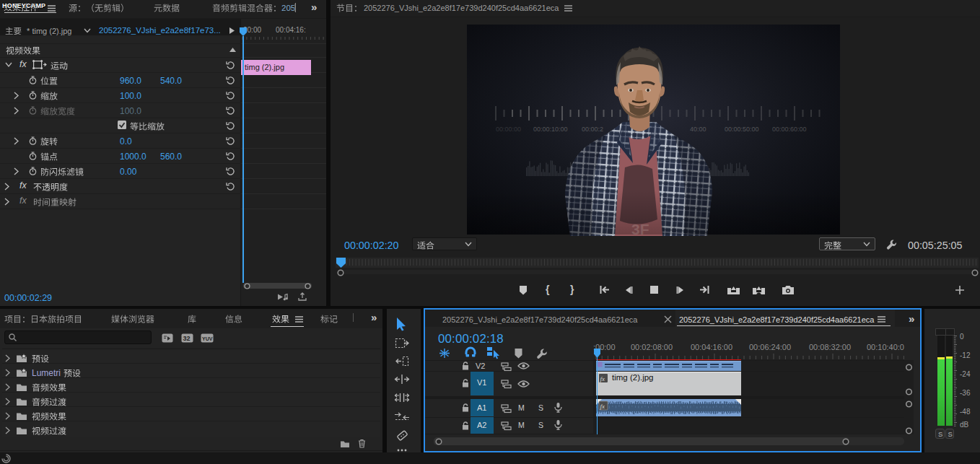 This screenshot has width=980, height=464. Describe the element at coordinates (592, 129) in the screenshot. I see `svg-text: 00:00:2` at that location.